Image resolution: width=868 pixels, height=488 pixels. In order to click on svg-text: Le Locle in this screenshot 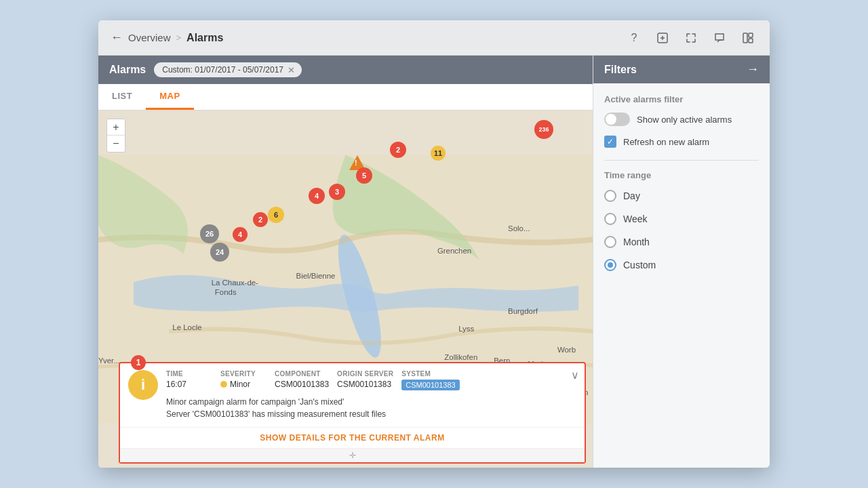, I will do `click(187, 327)`.